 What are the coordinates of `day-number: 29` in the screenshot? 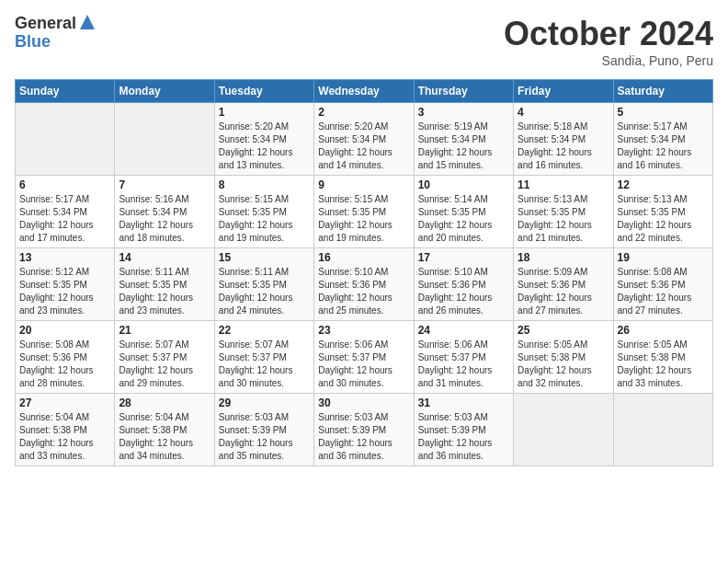 It's located at (265, 403).